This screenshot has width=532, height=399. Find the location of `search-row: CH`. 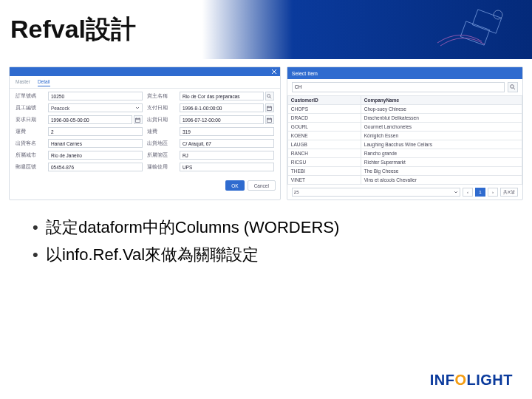

search-row: CH is located at coordinates (405, 87).